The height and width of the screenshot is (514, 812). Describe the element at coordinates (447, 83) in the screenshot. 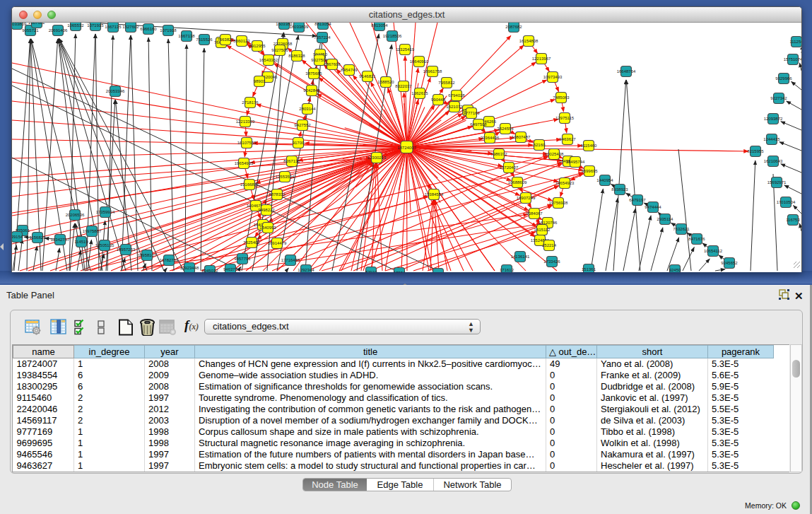

I see `svg-text: 7955812` at that location.